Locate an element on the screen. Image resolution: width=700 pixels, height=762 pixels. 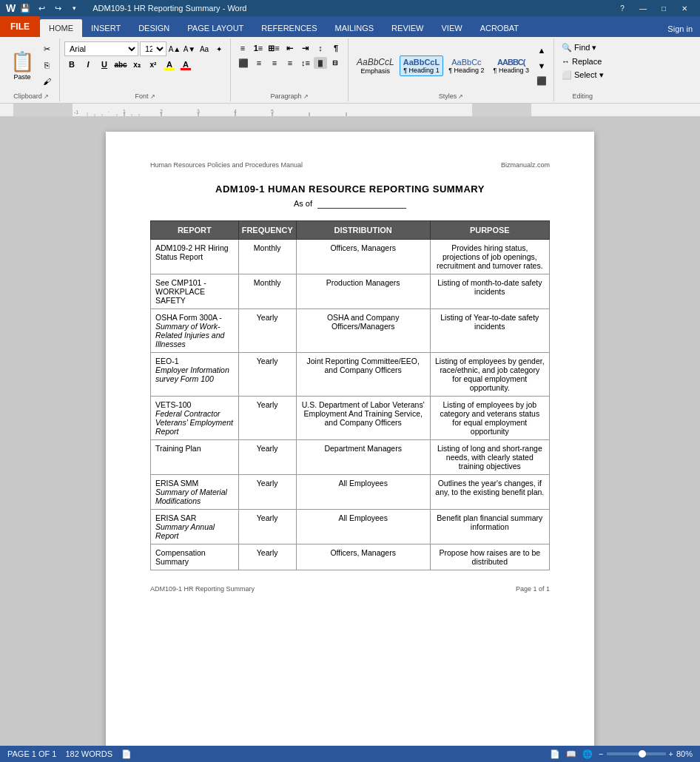
styles-scroll-up: ▲ is located at coordinates (542, 50).